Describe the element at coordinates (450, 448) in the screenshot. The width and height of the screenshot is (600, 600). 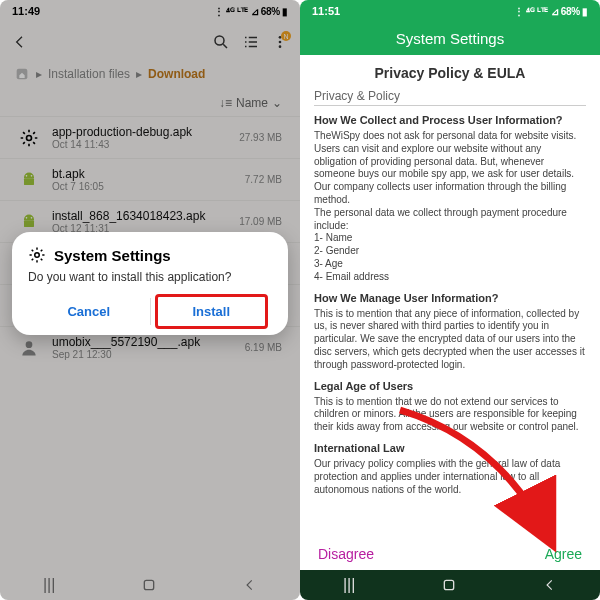
I see `heading: International Law` at that location.